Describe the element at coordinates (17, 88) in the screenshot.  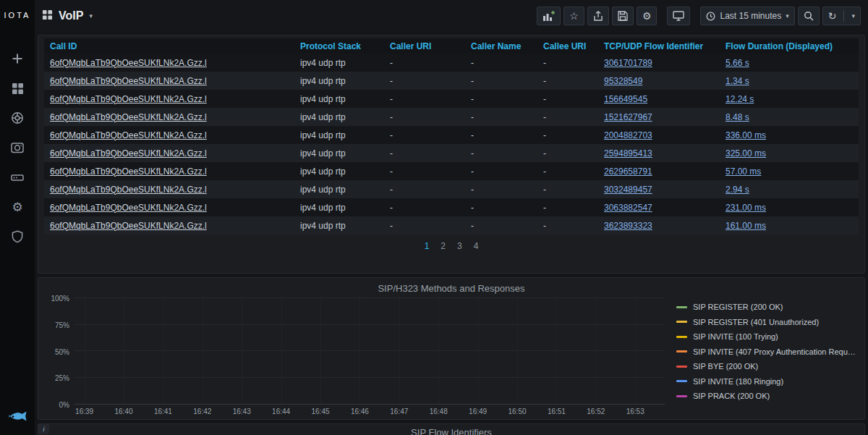
I see `dashboards-icon` at that location.